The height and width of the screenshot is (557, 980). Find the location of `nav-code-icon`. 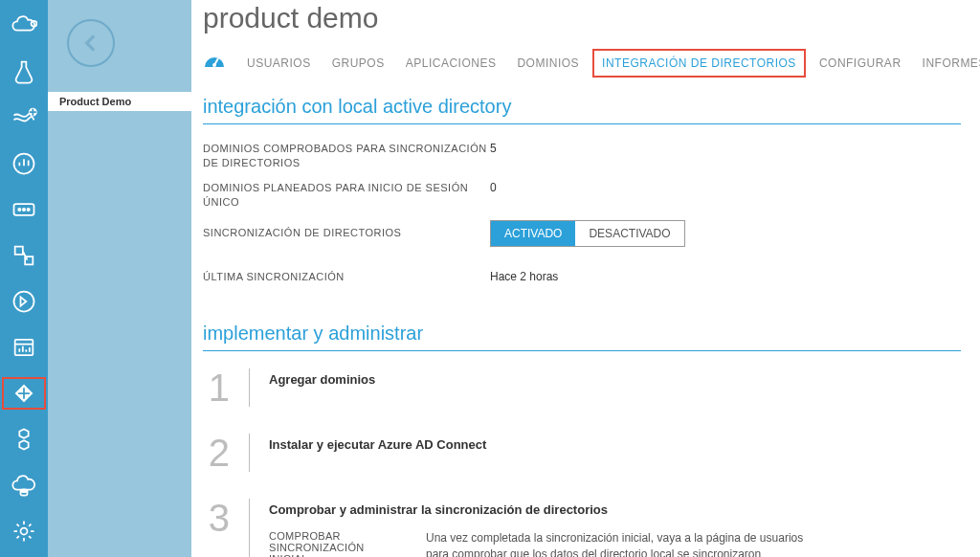

nav-code-icon is located at coordinates (24, 210).